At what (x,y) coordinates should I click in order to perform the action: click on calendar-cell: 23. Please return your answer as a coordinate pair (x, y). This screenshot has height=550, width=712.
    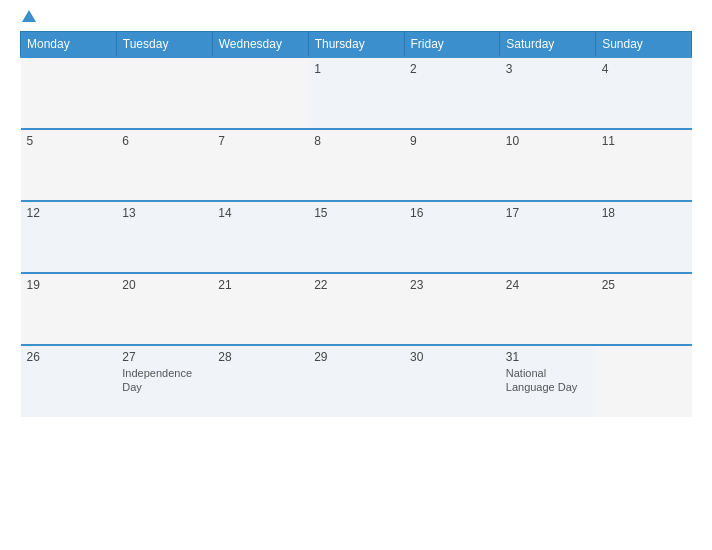
    Looking at the image, I should click on (452, 309).